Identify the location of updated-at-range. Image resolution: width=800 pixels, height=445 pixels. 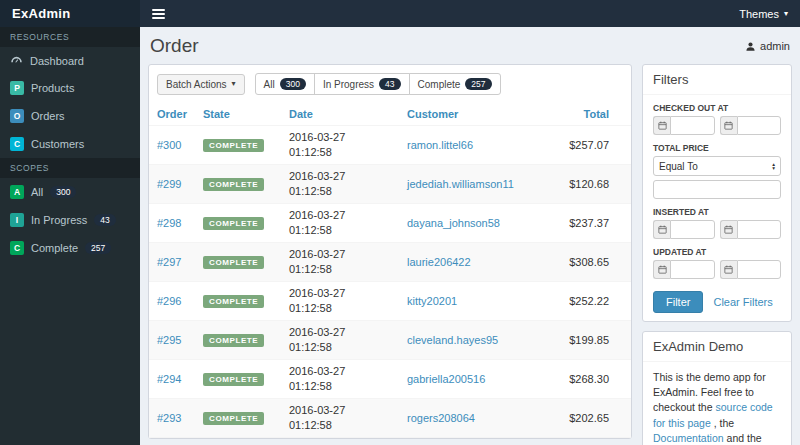
(717, 270).